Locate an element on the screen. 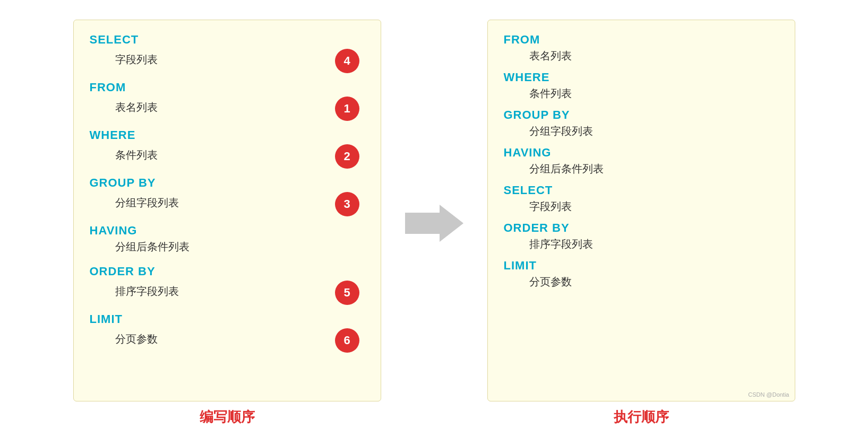 The width and height of the screenshot is (868, 446). right-keyword-5: ORDER BY is located at coordinates (641, 228).